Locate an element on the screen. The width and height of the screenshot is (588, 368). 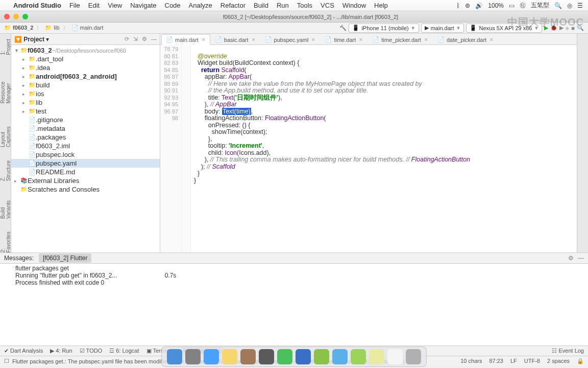
search-button: 🔍 is located at coordinates (580, 28).